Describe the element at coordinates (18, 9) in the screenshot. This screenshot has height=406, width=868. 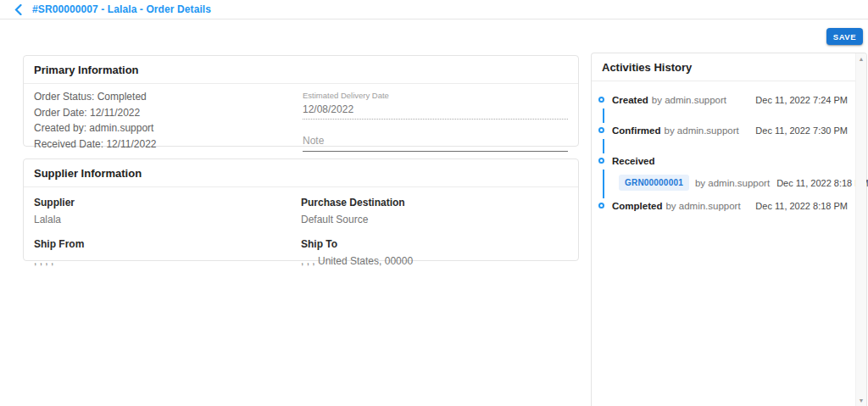
I see `back-chevron-icon` at that location.